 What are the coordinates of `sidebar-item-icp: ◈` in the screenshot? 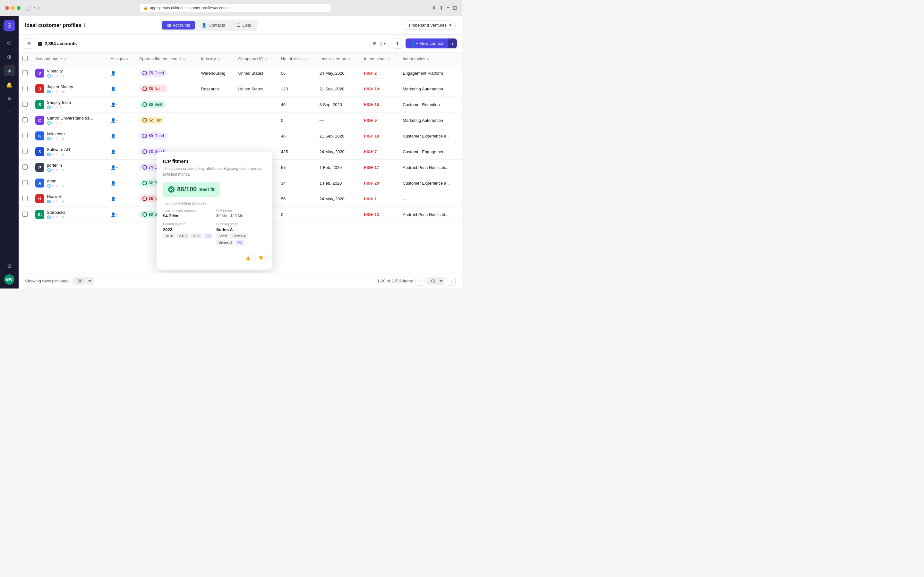 It's located at (9, 71).